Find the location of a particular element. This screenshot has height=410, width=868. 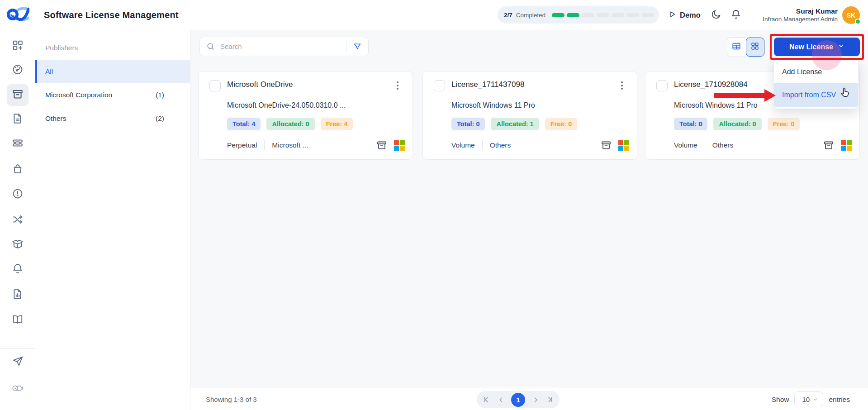

sidebar-item-assets is located at coordinates (18, 245).